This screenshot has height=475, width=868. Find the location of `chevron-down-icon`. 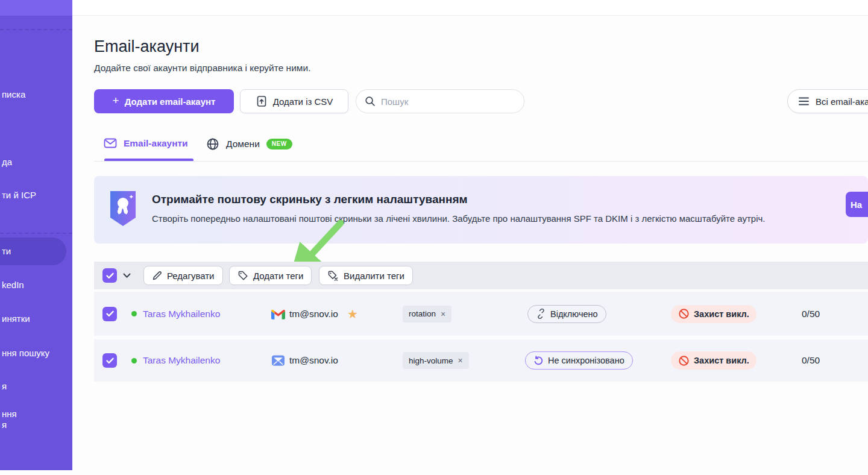

chevron-down-icon is located at coordinates (127, 276).